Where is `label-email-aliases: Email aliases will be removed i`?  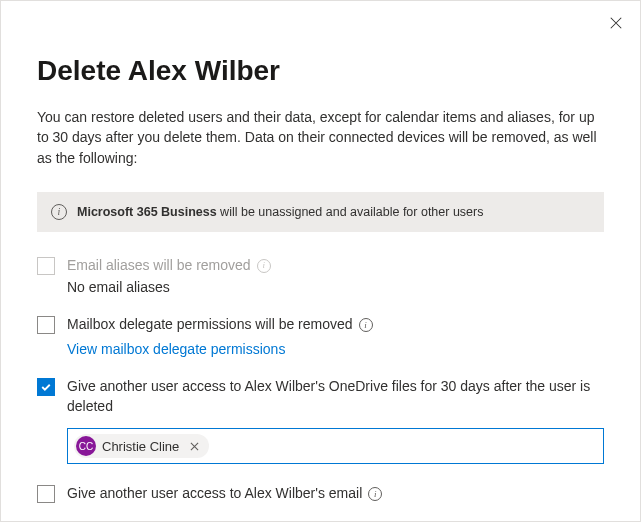 label-email-aliases: Email aliases will be removed i is located at coordinates (336, 266).